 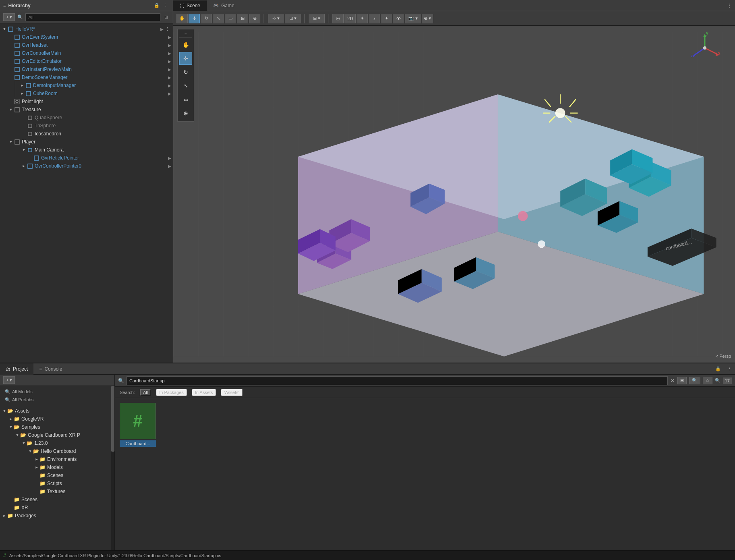 What do you see at coordinates (350, 19) in the screenshot?
I see `2d-btn: 2D` at bounding box center [350, 19].